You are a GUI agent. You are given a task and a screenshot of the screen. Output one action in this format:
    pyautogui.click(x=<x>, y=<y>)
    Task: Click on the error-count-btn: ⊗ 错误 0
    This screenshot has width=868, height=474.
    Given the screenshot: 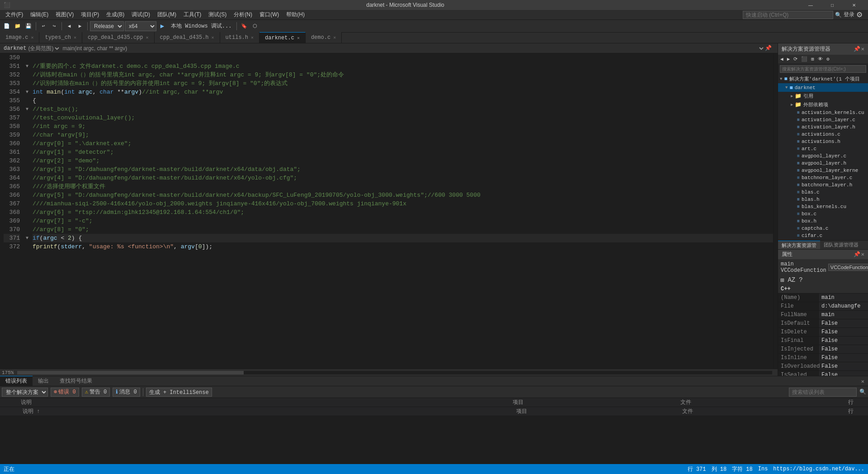 What is the action you would take?
    pyautogui.click(x=65, y=392)
    